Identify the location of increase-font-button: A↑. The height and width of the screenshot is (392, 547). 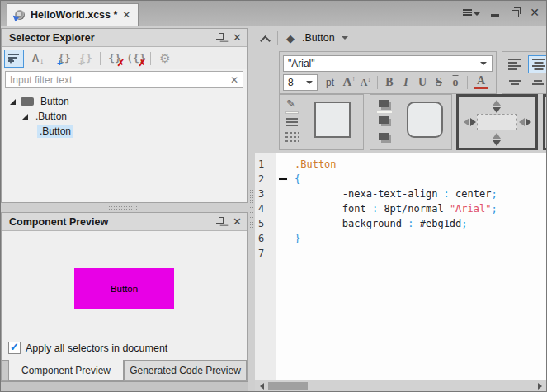
(349, 83).